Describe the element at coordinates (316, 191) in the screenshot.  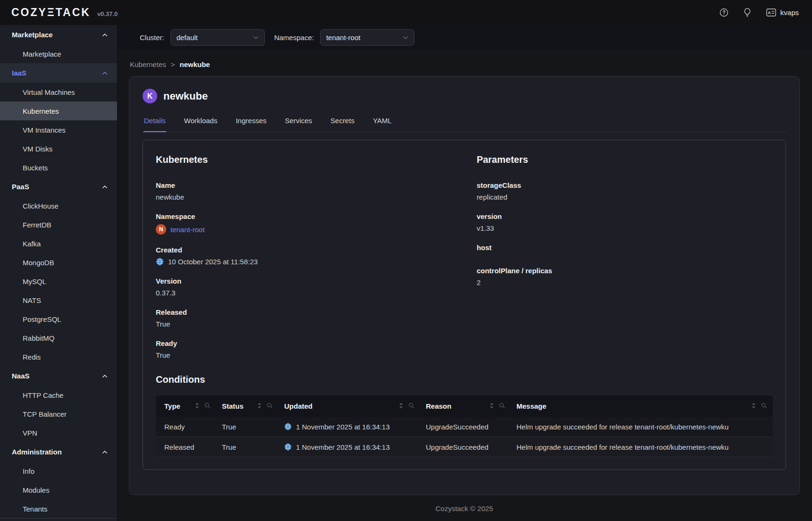
I see `field-name: Name newkube` at that location.